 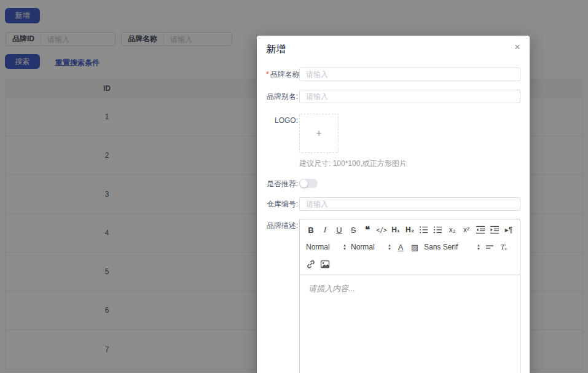 What do you see at coordinates (304, 183) in the screenshot?
I see `toggle-knob` at bounding box center [304, 183].